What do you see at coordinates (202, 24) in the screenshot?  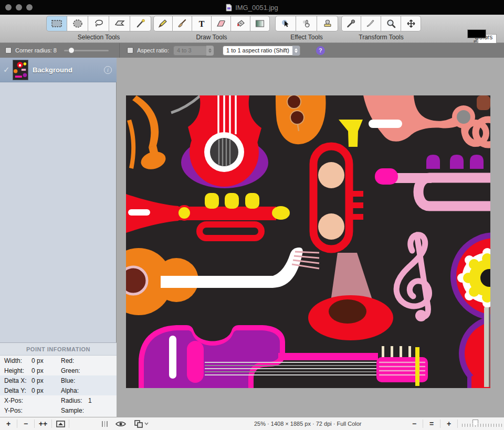 I see `tool-text: T` at bounding box center [202, 24].